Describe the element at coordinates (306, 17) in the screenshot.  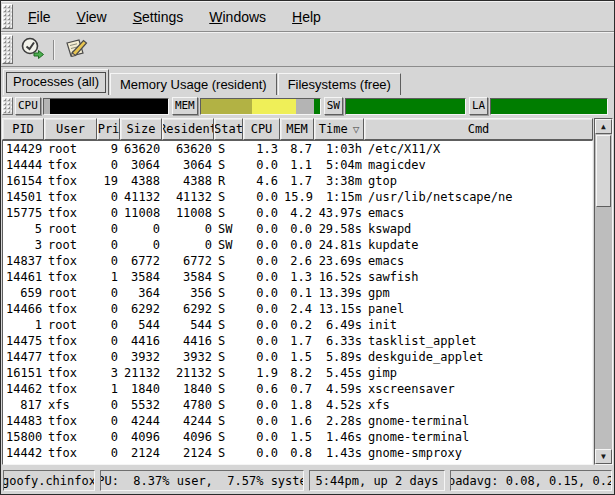
I see `menu-help: Help` at that location.